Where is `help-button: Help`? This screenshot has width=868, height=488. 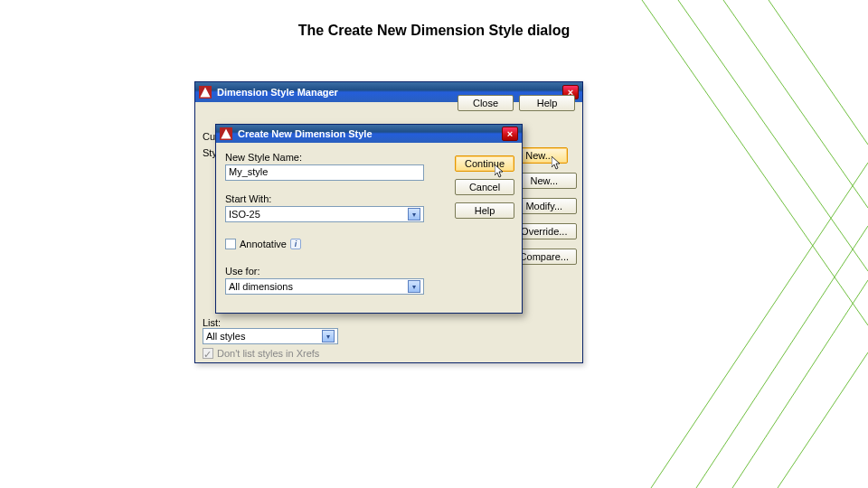
help-button: Help is located at coordinates (547, 103).